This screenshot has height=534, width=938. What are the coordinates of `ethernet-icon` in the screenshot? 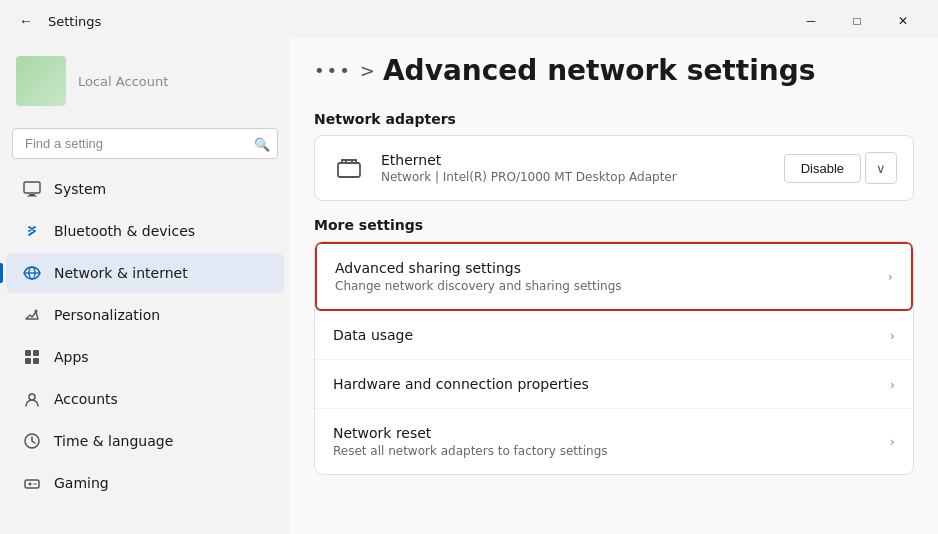 It's located at (349, 168).